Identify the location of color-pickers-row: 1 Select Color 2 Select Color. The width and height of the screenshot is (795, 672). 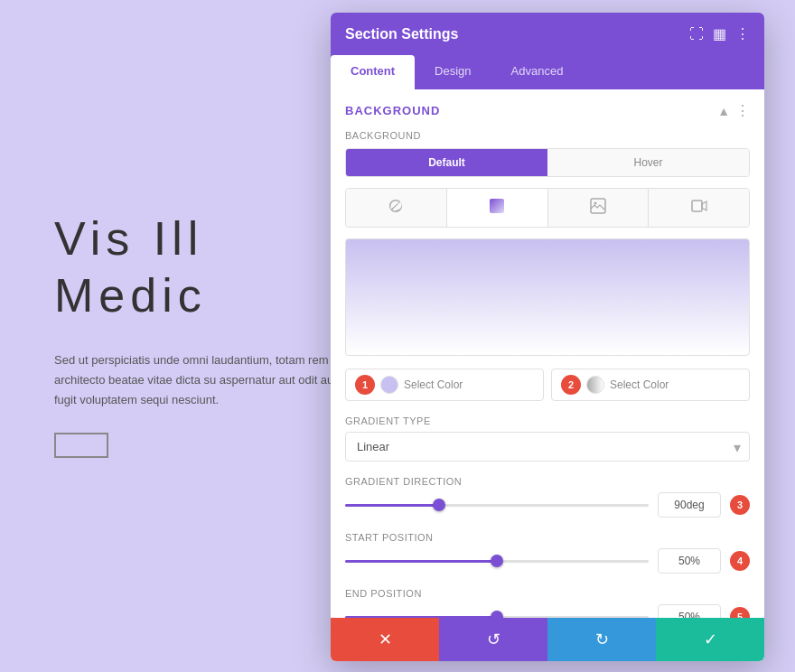
(547, 385).